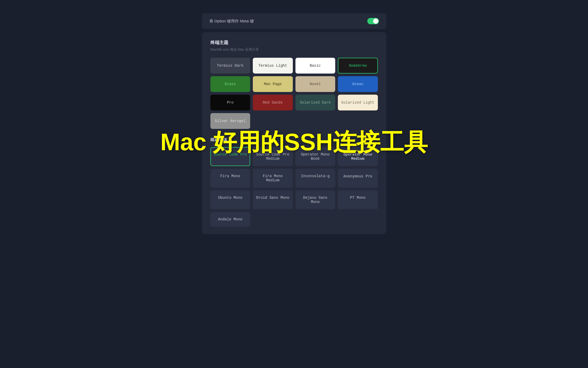  I want to click on theme-btn-termius-dark: Termius Dark, so click(230, 66).